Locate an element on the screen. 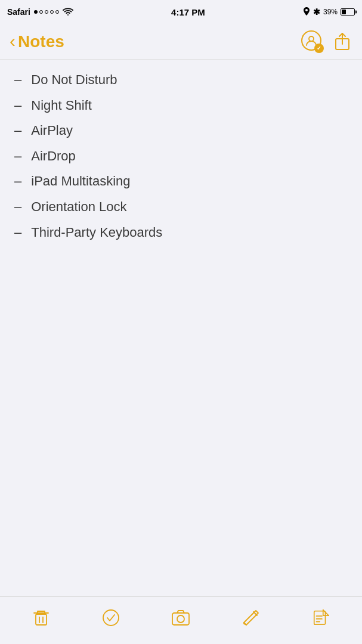  item-text: Third-Party Keyboards is located at coordinates (97, 233).